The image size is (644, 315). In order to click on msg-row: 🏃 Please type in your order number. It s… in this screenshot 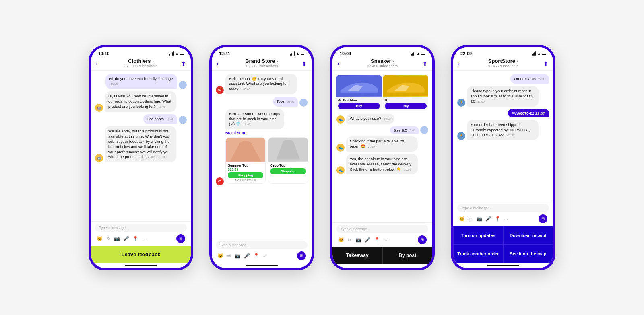, I will do `click(503, 96)`.